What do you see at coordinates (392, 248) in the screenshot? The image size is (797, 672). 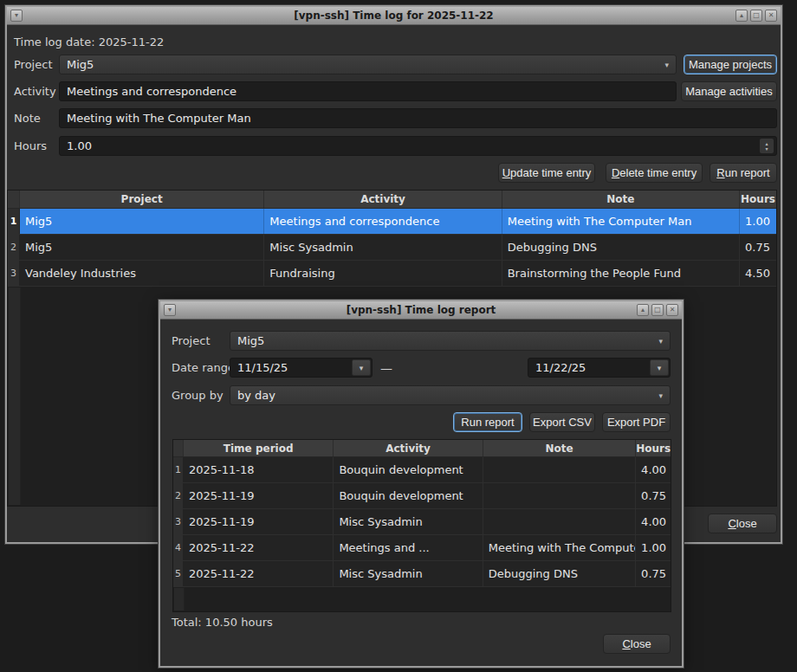 I see `table-row: 2 Mig5 Misc Sysadmin Debugging DNS 0.75` at bounding box center [392, 248].